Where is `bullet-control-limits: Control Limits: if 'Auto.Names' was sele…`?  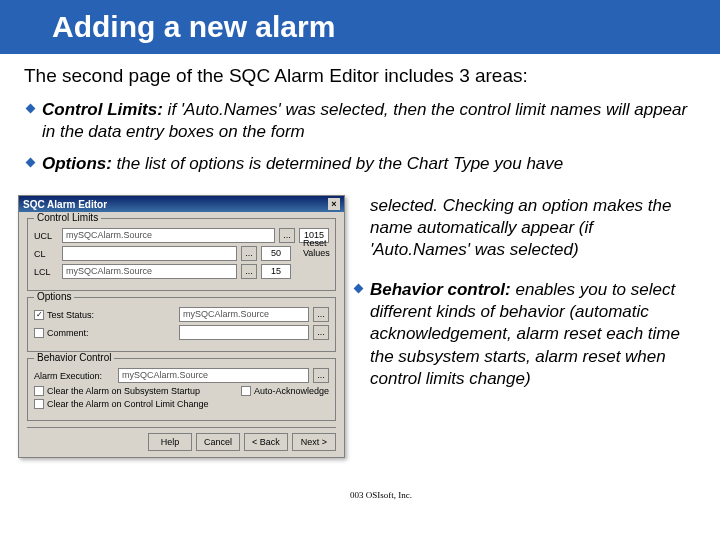 bullet-control-limits: Control Limits: if 'Auto.Names' was sele… is located at coordinates (360, 121).